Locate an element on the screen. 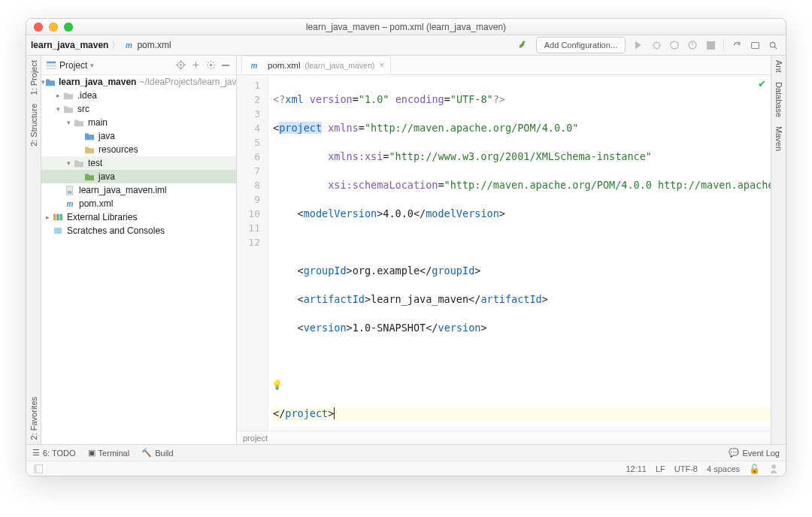 The width and height of the screenshot is (812, 517). editor-breadcrumb: project is located at coordinates (504, 437).